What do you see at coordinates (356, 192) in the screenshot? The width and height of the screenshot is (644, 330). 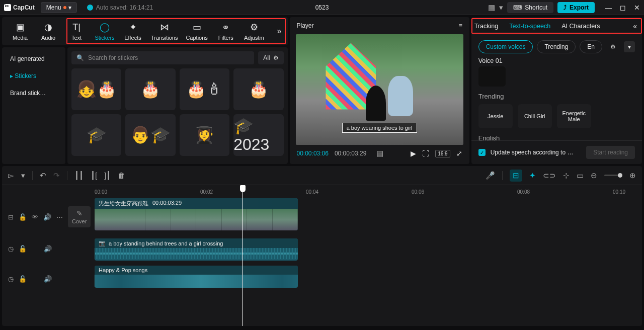 I see `time-ruler: 00:00 00:02 00:04 00:06 00:08 00:10` at bounding box center [356, 192].